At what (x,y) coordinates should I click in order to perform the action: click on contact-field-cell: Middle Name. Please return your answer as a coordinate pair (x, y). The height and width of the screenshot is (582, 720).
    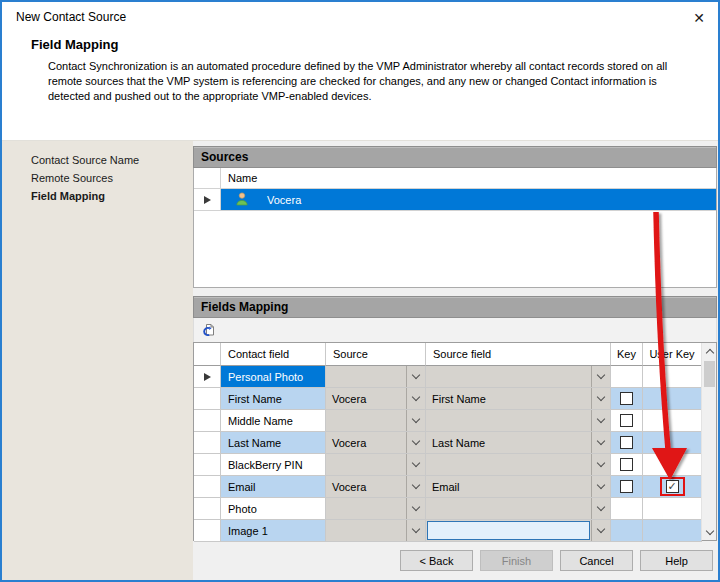
    Looking at the image, I should click on (274, 421).